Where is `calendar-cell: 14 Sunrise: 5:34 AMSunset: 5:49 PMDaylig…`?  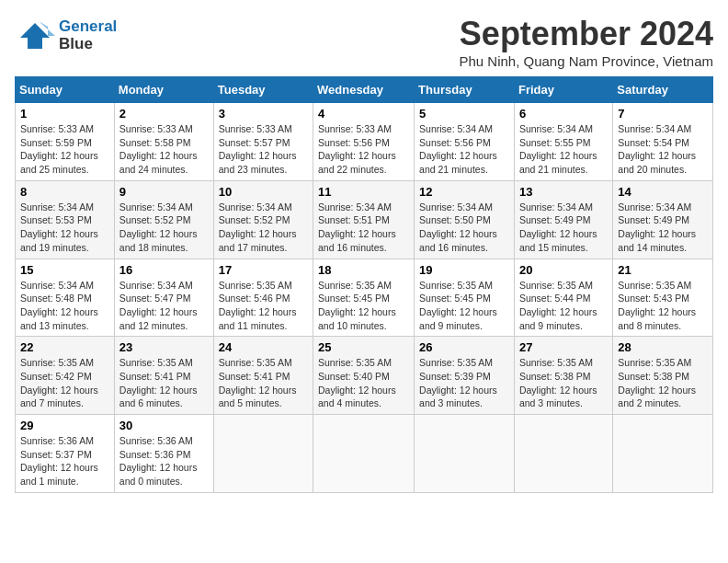
calendar-cell: 14 Sunrise: 5:34 AMSunset: 5:49 PMDaylig… is located at coordinates (664, 219).